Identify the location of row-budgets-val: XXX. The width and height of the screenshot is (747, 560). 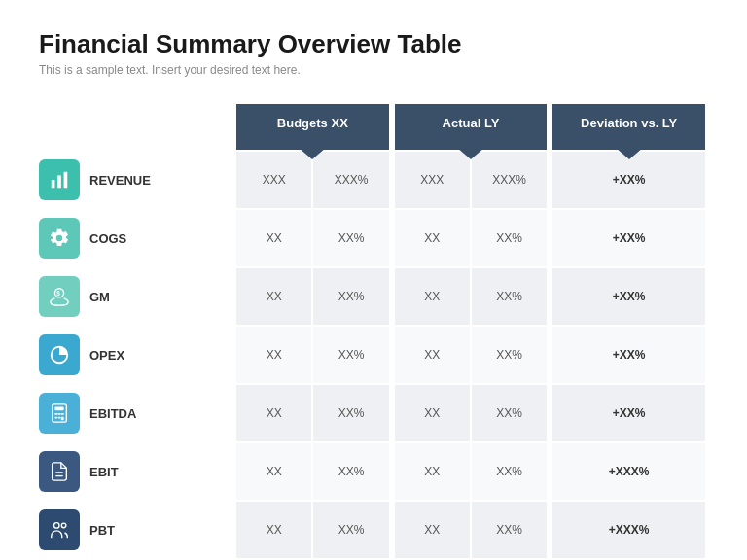
(274, 180).